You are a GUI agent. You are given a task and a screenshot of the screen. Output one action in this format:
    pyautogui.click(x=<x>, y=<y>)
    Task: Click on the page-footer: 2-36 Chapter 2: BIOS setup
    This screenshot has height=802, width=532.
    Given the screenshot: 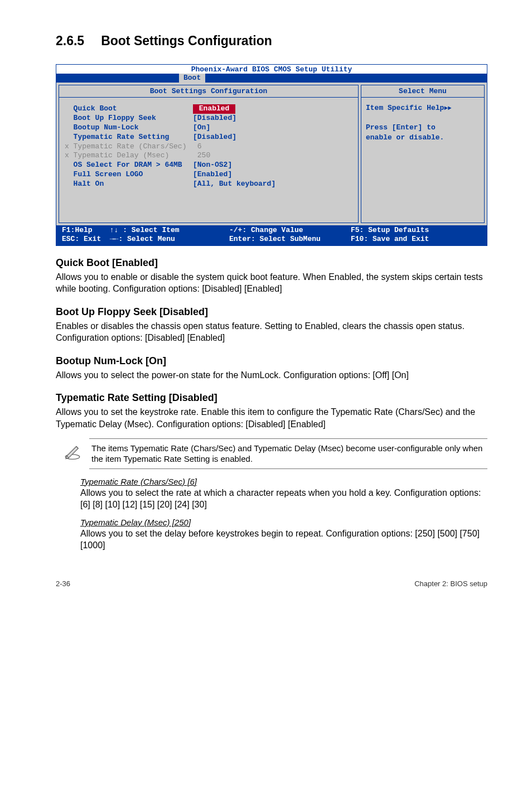 What is the action you would take?
    pyautogui.click(x=272, y=583)
    